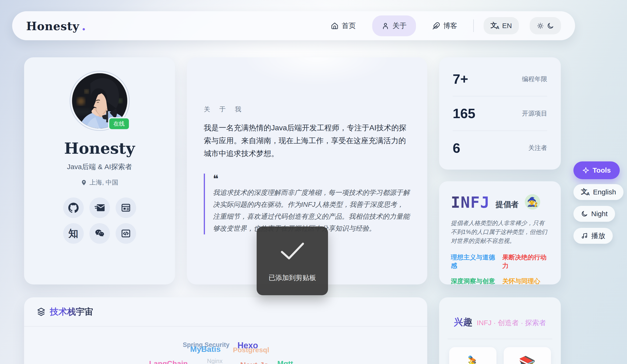  Describe the element at coordinates (470, 203) in the screenshot. I see `personality-type: INFJ` at that location.